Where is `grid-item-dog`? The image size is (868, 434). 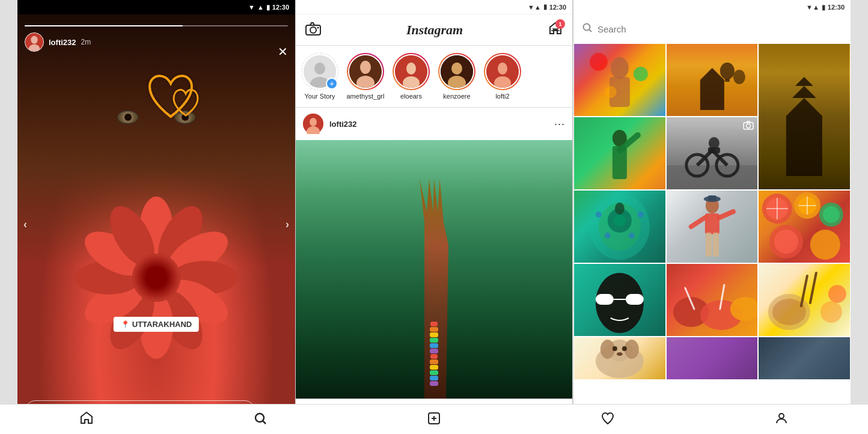
grid-item-dog is located at coordinates (620, 358).